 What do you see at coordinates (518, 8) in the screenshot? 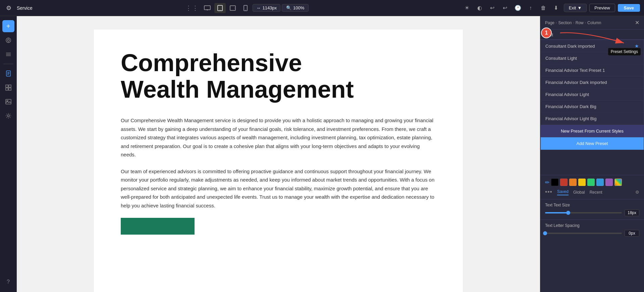
I see `clock-icon: 🕐` at bounding box center [518, 8].